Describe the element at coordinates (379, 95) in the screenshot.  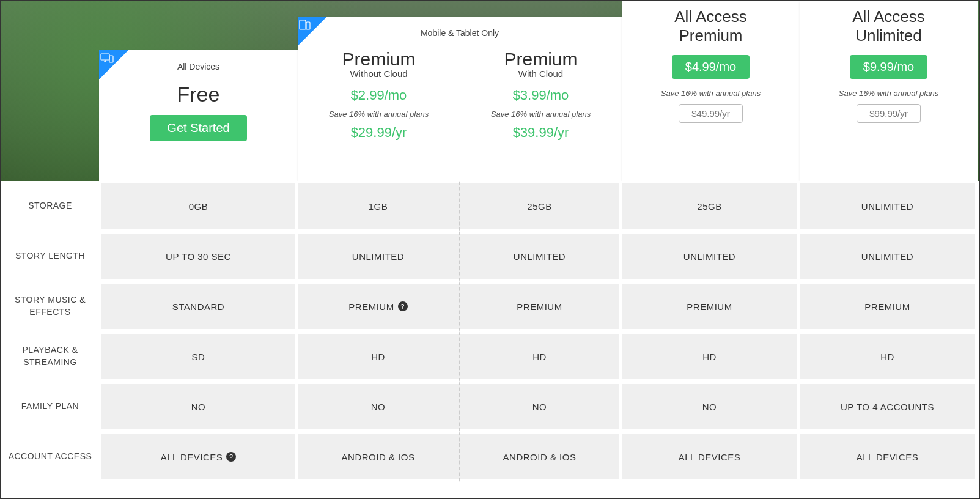
I see `price-monthly: $2.99/mo` at that location.